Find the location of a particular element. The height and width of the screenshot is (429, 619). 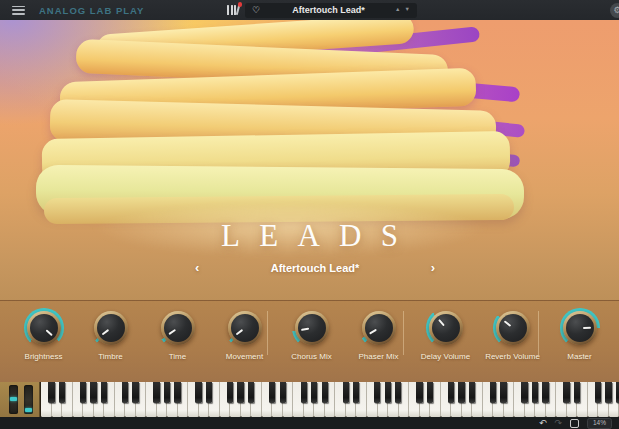

wheel-panel is located at coordinates (20, 400).